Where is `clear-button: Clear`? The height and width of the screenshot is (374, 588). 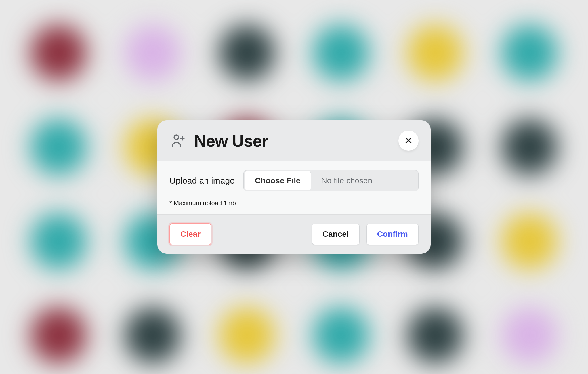
clear-button: Clear is located at coordinates (190, 234).